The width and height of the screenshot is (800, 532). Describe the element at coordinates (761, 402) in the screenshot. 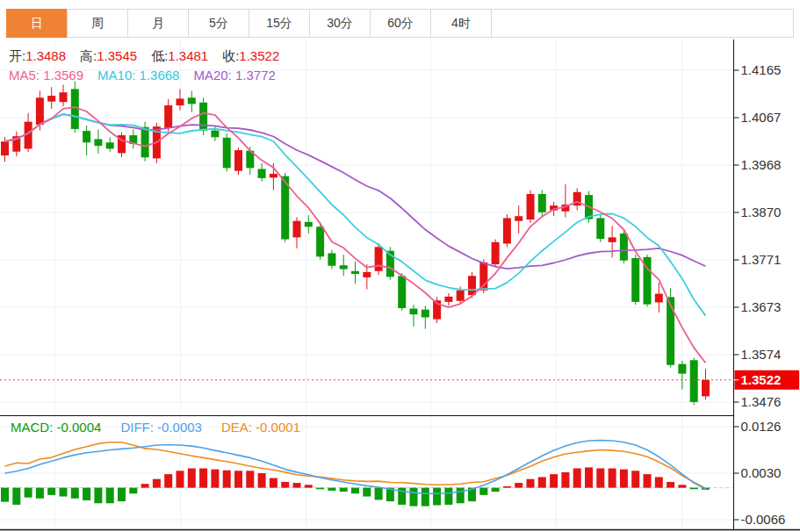

I see `svg-text: 1.3476` at that location.